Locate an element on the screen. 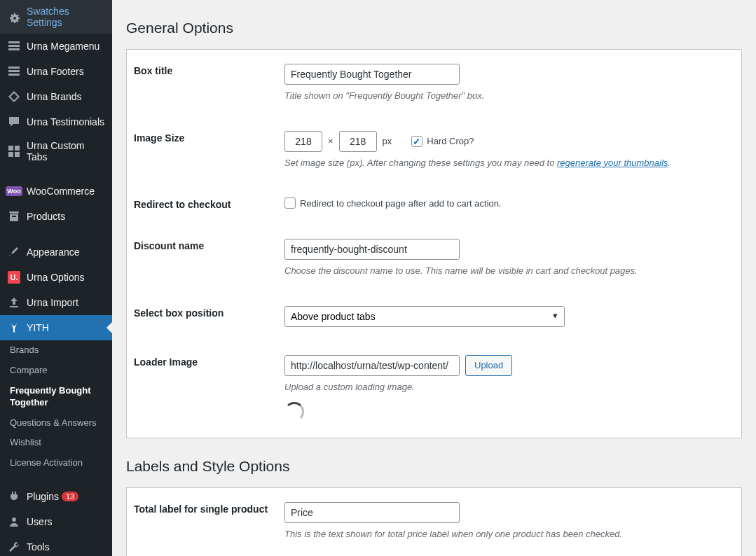 The image size is (756, 556). menu-label: WooCommerce is located at coordinates (60, 191).